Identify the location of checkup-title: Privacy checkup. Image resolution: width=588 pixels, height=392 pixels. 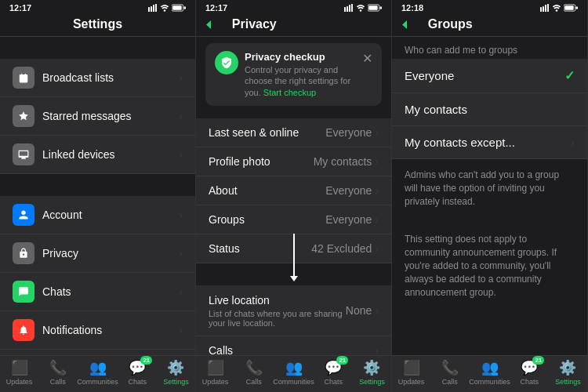
(300, 56).